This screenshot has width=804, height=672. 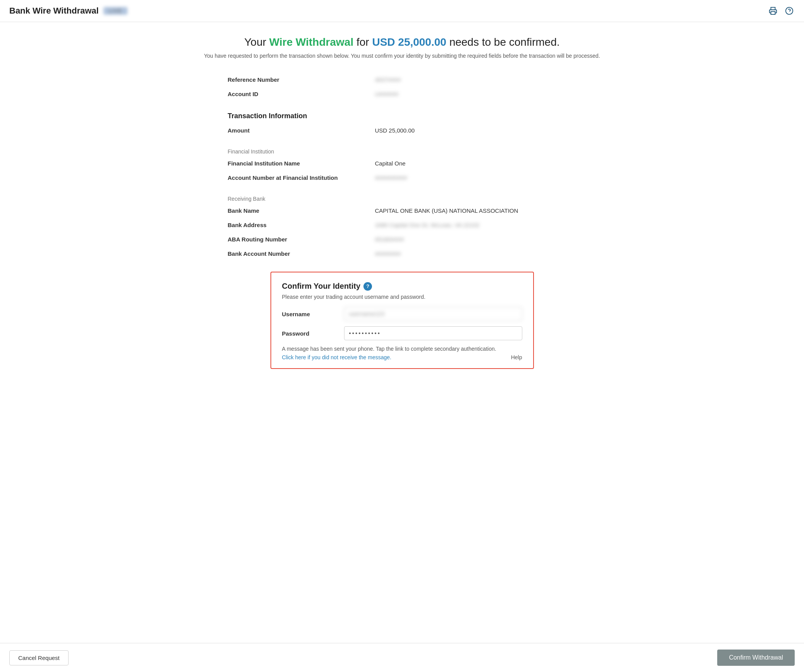 I want to click on bank-name-value: CAPITAL ONE BANK (USA) NATIONAL ASSOCIAT…, so click(x=476, y=211).